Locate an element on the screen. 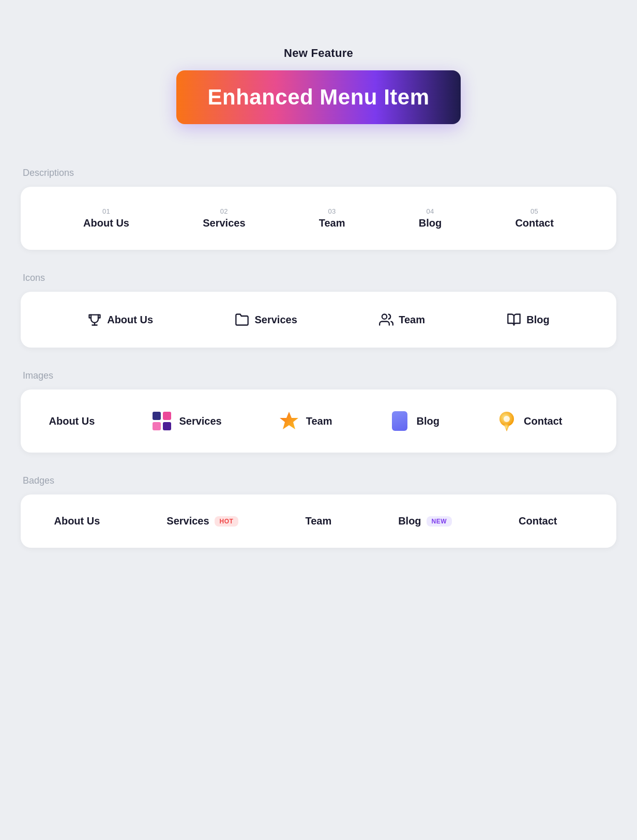 The width and height of the screenshot is (637, 840). badge-item-blog: Blog NEW is located at coordinates (425, 521).